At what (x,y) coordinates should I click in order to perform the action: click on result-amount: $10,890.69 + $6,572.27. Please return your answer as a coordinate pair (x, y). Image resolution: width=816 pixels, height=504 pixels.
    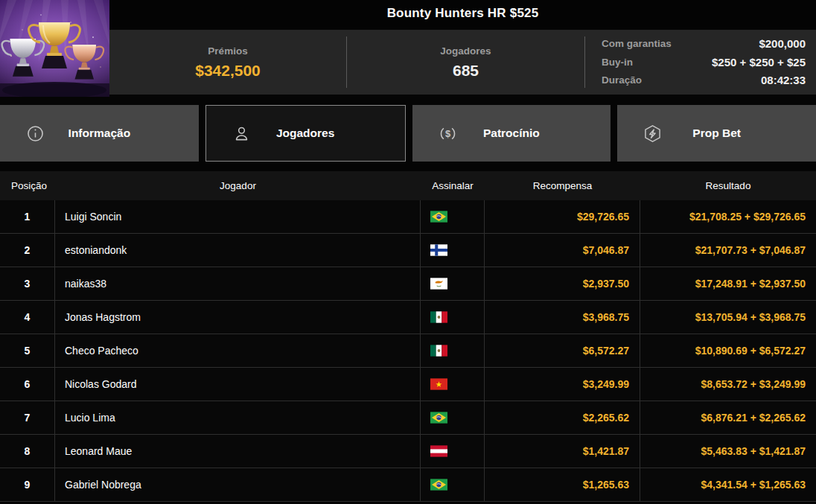
    Looking at the image, I should click on (728, 351).